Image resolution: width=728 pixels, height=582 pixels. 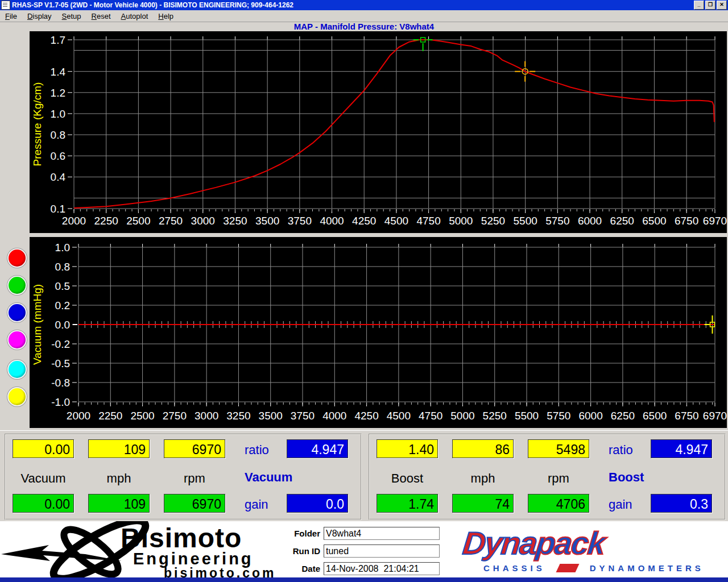 I want to click on vacuum-current-mph: 109, so click(x=119, y=449).